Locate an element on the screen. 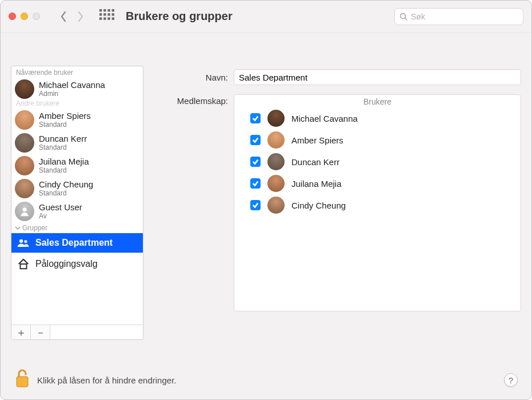 The image size is (532, 400). current-user-header: Nåværende bruker is located at coordinates (77, 72).